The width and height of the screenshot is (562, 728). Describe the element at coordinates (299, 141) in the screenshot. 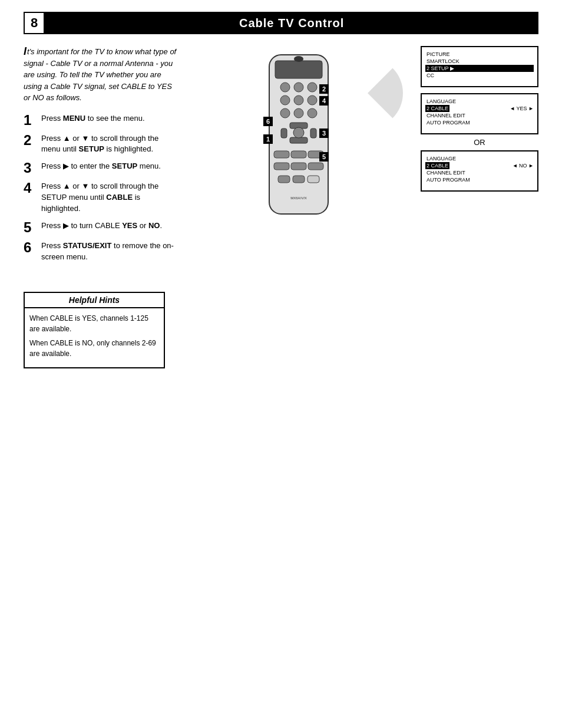

I see `remote-diagram: MX6A/V/X 2 4 6 1 3` at that location.